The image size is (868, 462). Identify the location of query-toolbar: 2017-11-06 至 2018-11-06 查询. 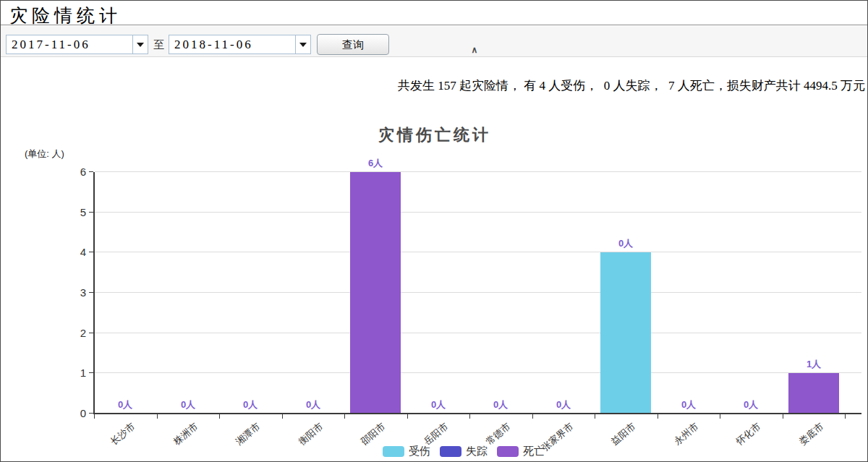
(434, 42).